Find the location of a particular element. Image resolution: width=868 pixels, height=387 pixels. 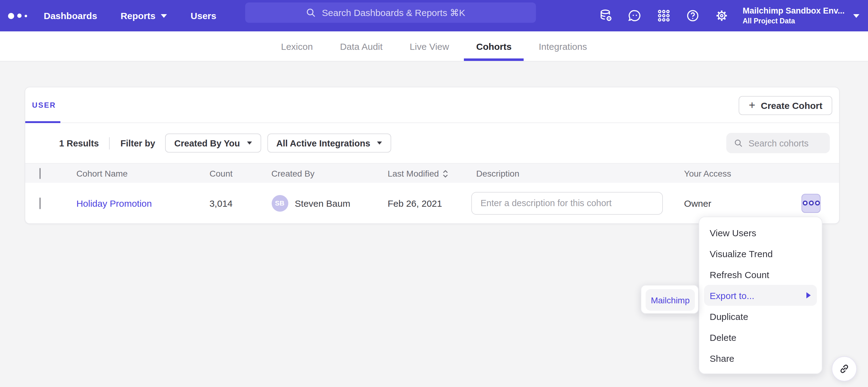

settings-button is located at coordinates (722, 15).